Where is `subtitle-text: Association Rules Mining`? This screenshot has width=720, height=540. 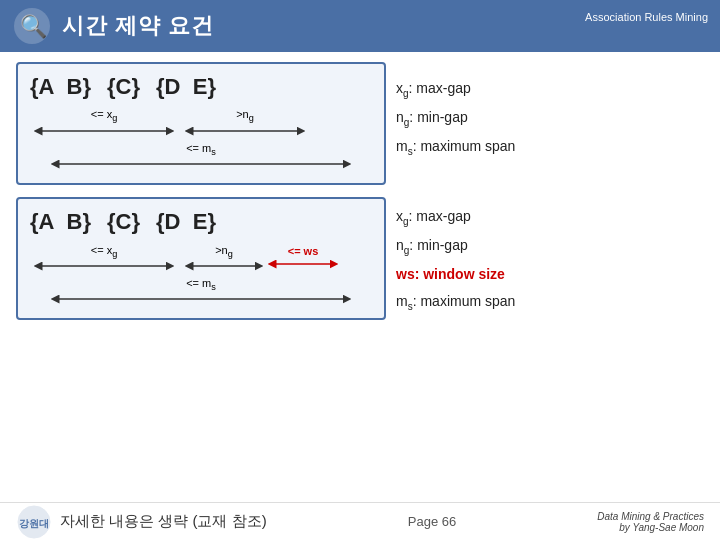 subtitle-text: Association Rules Mining is located at coordinates (646, 17).